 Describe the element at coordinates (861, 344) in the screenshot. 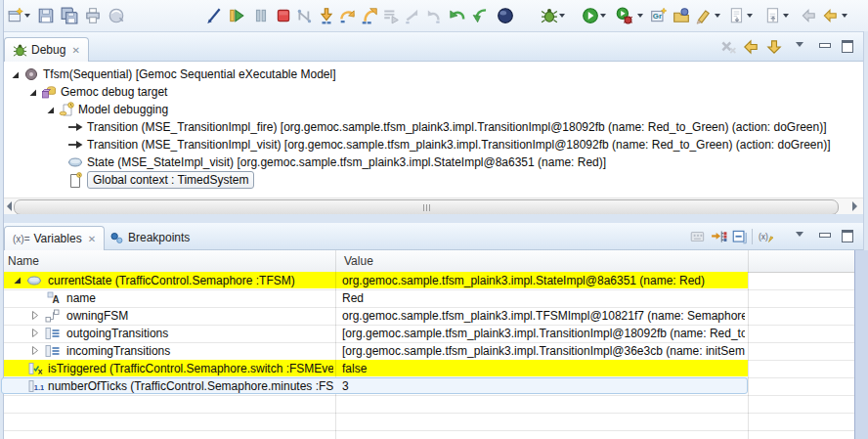

I see `window-right-border` at that location.